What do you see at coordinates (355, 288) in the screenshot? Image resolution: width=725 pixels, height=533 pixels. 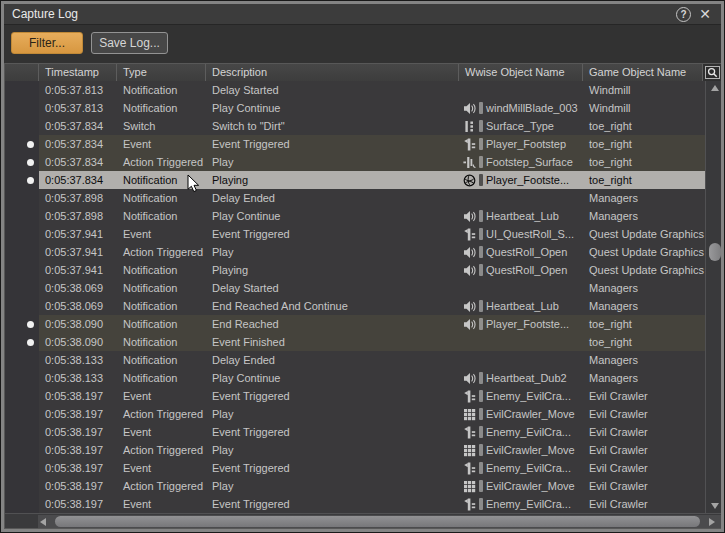 I see `table-row: 0:05:38.069 Notification Delay Started M…` at bounding box center [355, 288].